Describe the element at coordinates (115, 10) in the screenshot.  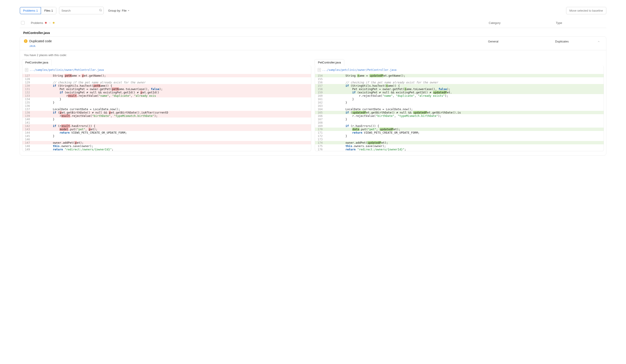
I see `group-by-label: Group by:` at that location.